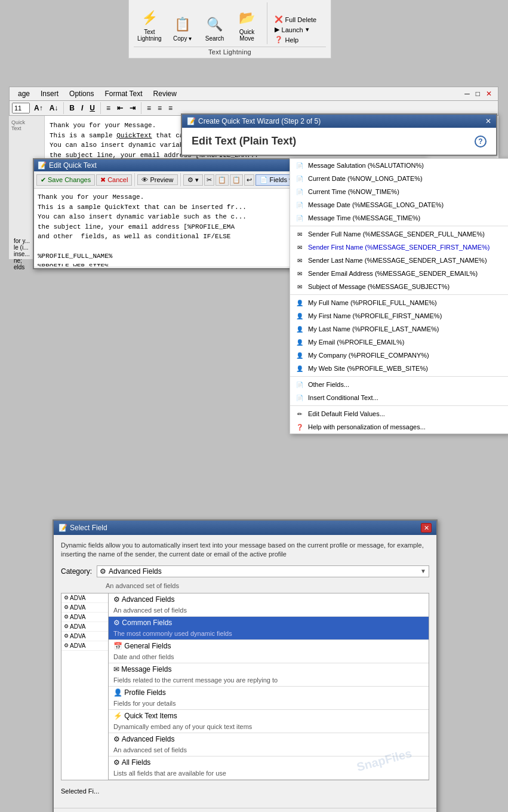  Describe the element at coordinates (399, 342) in the screenshot. I see `field-my-email: 👤 My Email (%PROFILE_EMAIL%)` at that location.